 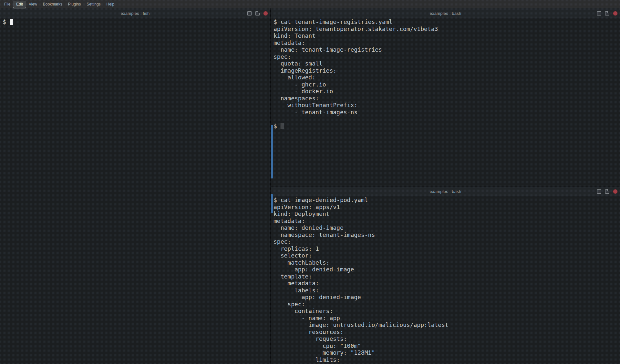 I want to click on text-cursor-inactive, so click(x=282, y=126).